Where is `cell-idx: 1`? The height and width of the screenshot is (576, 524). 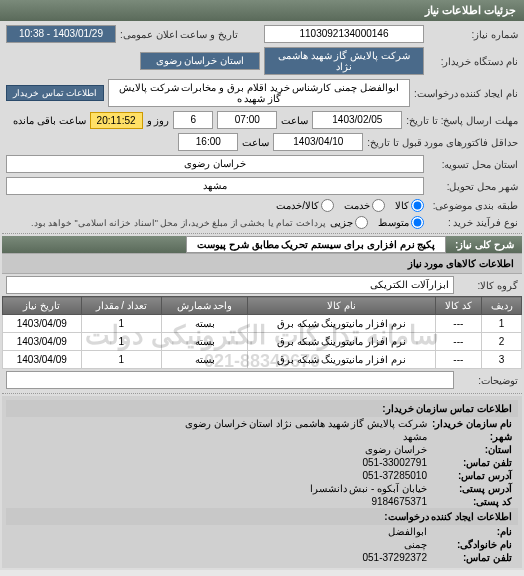
cell-idx: 1 is located at coordinates (502, 324).